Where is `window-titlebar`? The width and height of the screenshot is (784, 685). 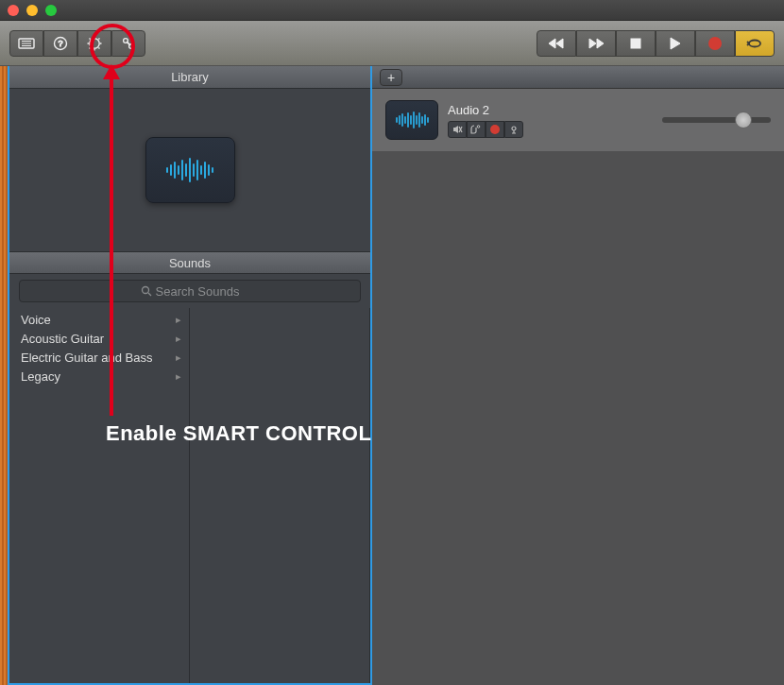
window-titlebar is located at coordinates (392, 10).